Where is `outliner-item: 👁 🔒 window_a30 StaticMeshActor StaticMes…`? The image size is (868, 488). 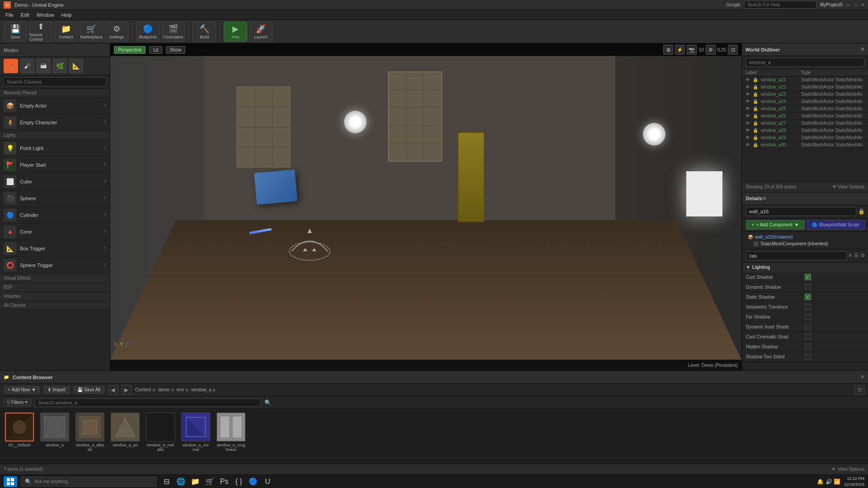
outliner-item: 👁 🔒 window_a30 StaticMeshActor StaticMes… is located at coordinates (805, 145).